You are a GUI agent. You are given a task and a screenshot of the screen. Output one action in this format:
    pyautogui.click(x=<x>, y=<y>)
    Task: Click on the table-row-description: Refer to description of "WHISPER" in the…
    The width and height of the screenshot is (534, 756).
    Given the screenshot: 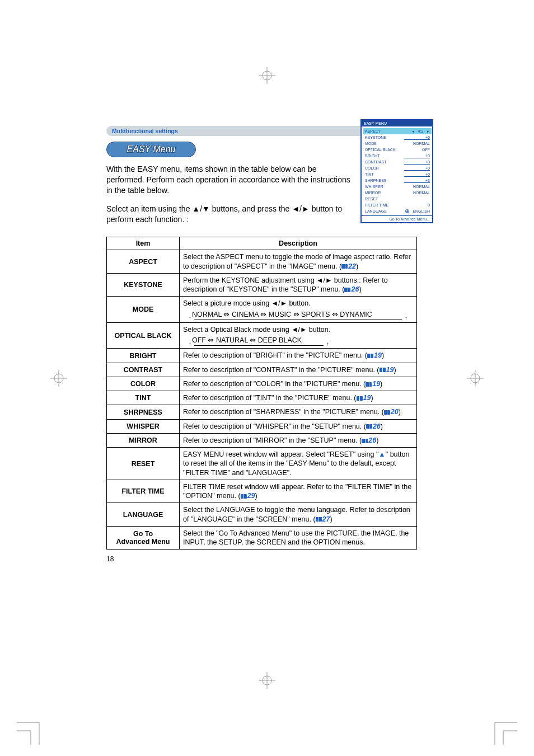 What is the action you would take?
    pyautogui.click(x=298, y=426)
    